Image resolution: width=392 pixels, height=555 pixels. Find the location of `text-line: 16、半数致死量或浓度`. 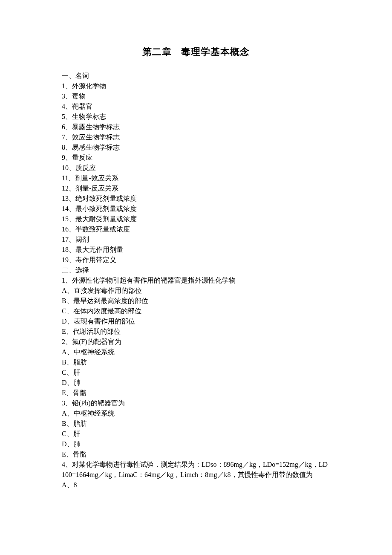

text-line: 16、半数致死量或浓度 is located at coordinates (196, 229).